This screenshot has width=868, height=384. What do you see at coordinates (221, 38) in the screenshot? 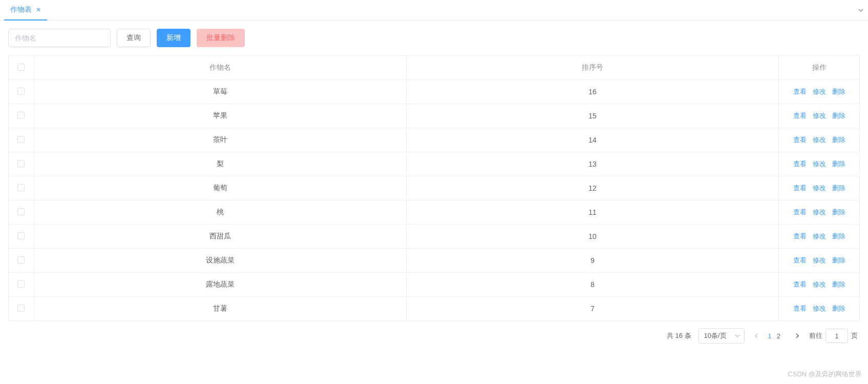
I see `batch-delete-button: 批量删除` at bounding box center [221, 38].